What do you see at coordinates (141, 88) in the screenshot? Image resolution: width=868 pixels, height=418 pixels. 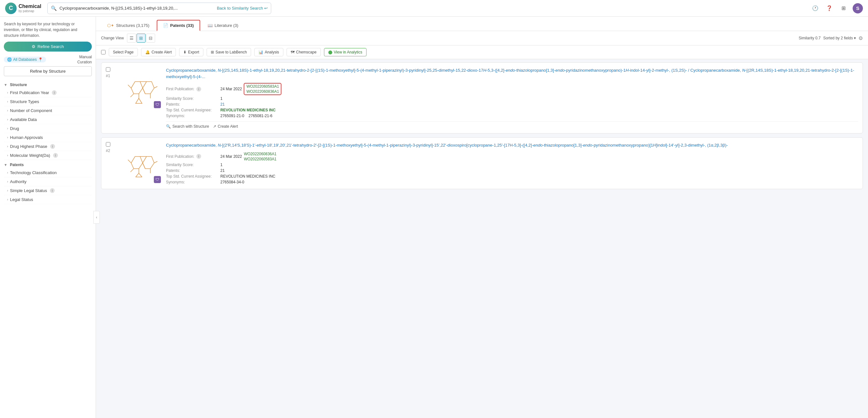 I see `molecule-structure-1: 🛡` at bounding box center [141, 88].